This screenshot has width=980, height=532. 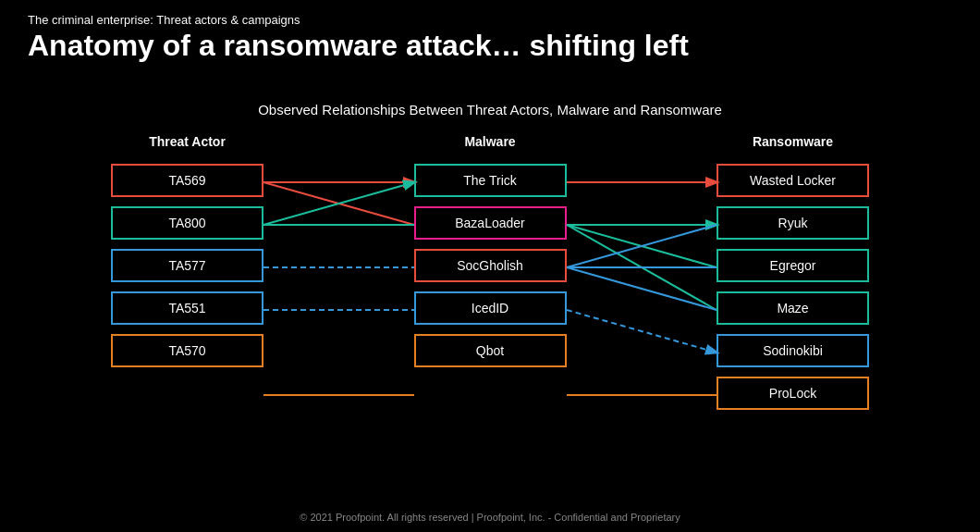 What do you see at coordinates (187, 223) in the screenshot?
I see `ta800-box: TA800` at bounding box center [187, 223].